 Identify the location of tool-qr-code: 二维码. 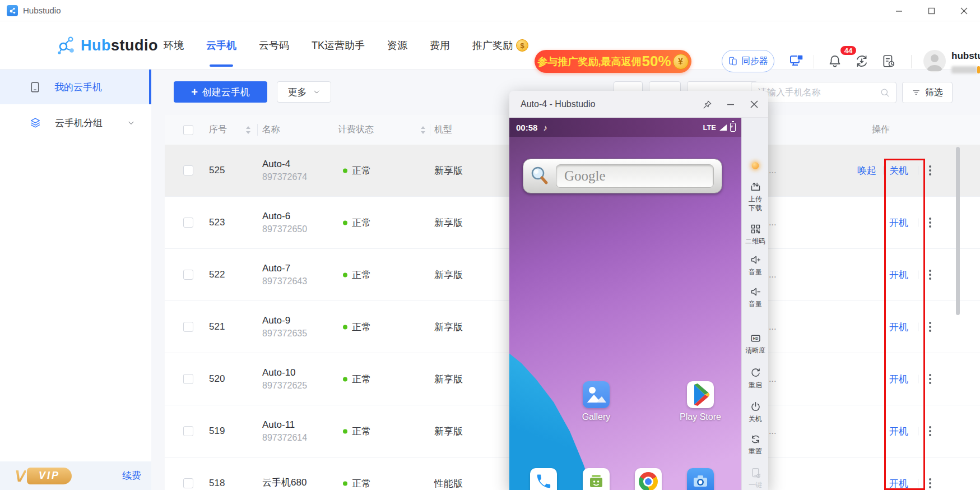
(755, 234).